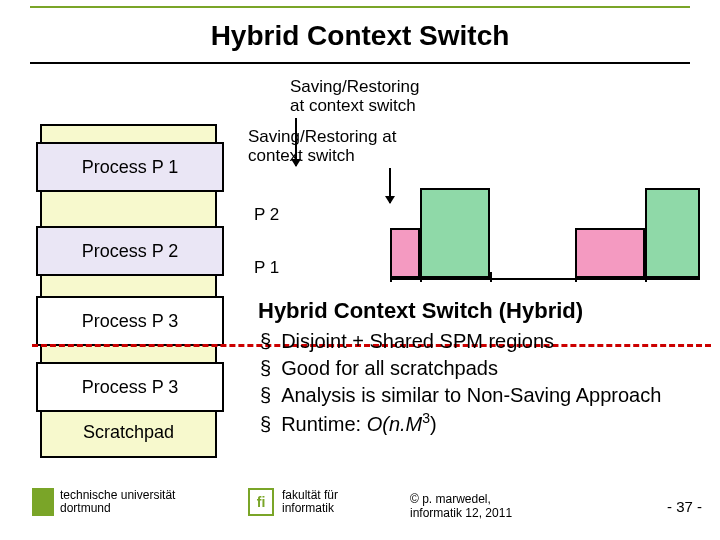 The width and height of the screenshot is (720, 540). Describe the element at coordinates (360, 509) in the screenshot. I see `footer: technische universitätdortmund fi fakult…` at that location.